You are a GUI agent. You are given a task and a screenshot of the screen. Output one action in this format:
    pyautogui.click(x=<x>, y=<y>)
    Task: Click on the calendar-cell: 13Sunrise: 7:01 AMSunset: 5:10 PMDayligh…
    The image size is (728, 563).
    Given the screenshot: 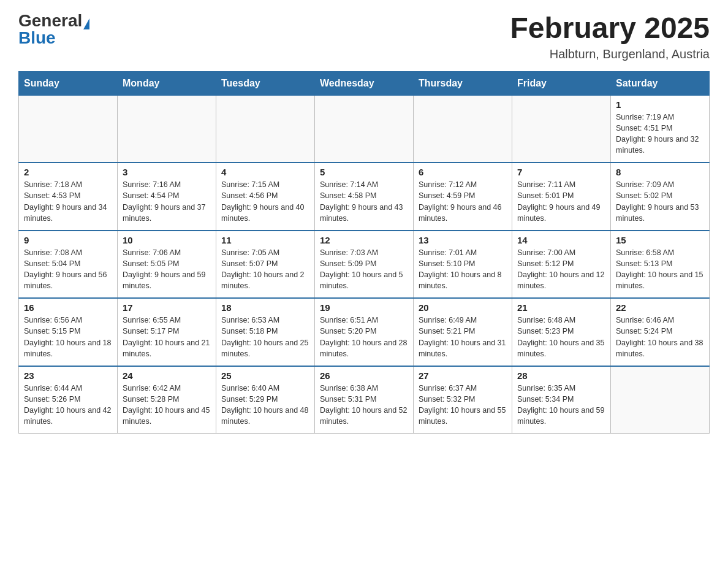 What is the action you would take?
    pyautogui.click(x=463, y=265)
    